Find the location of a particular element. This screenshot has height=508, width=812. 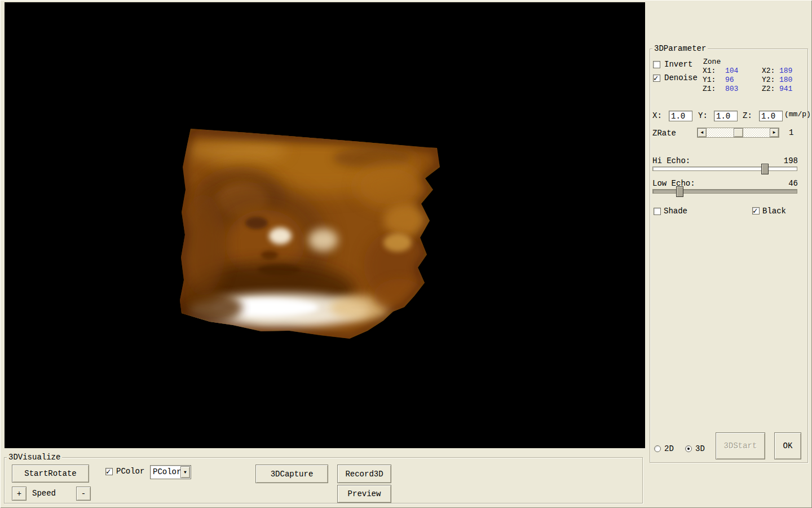

x-scale-input is located at coordinates (681, 116).